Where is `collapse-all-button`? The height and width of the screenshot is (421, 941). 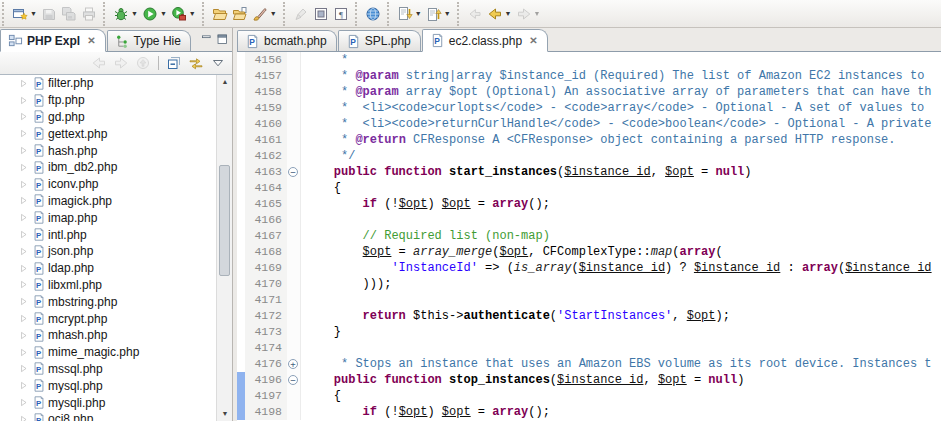 collapse-all-button is located at coordinates (174, 63).